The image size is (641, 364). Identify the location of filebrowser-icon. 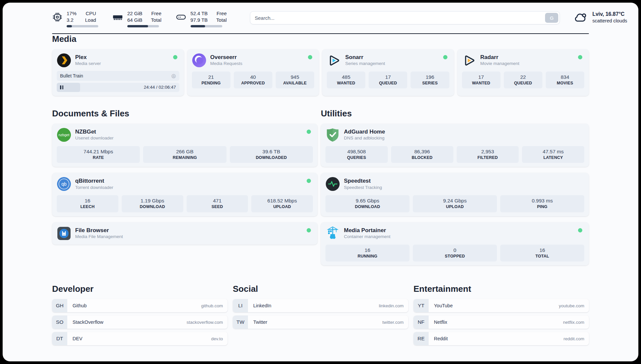
(64, 233).